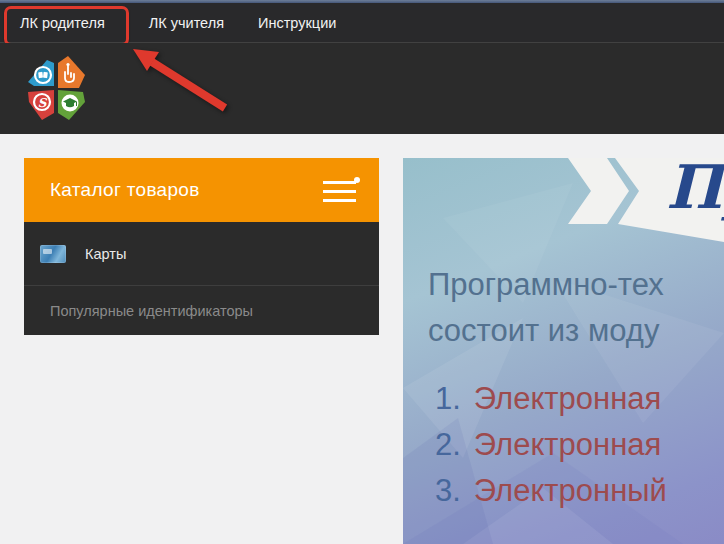 This screenshot has width=724, height=544. What do you see at coordinates (72, 72) in the screenshot?
I see `logo-piece-orange` at bounding box center [72, 72].